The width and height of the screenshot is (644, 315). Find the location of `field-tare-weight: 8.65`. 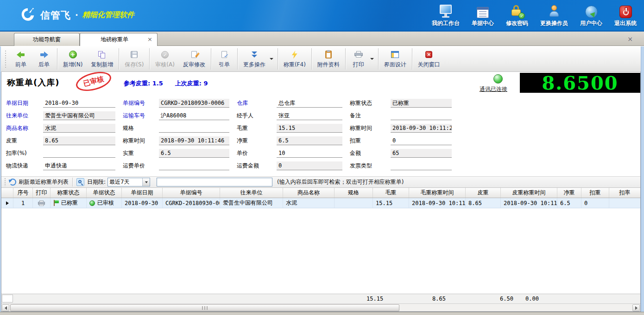

field-tare-weight: 8.65 is located at coordinates (79, 141).